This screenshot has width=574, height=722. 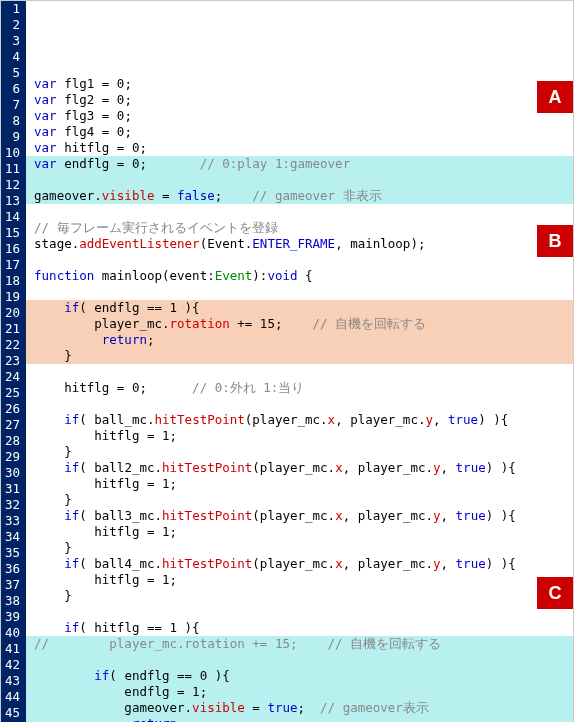 I want to click on line-number: 23, so click(x=12, y=361).